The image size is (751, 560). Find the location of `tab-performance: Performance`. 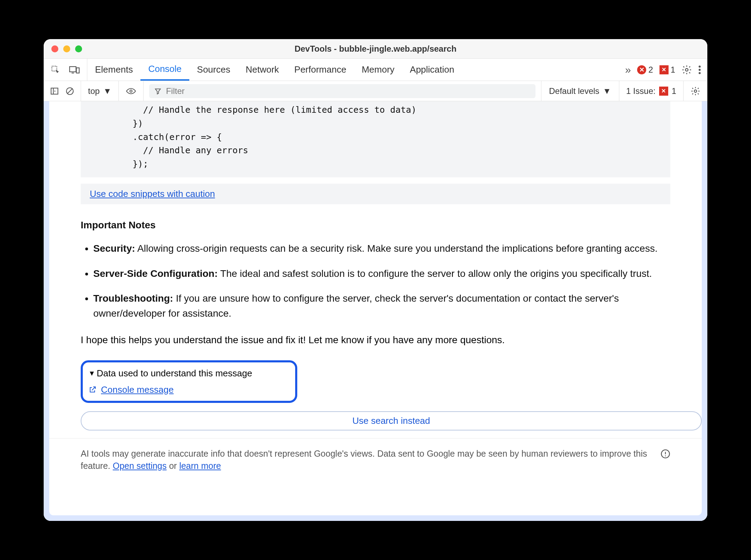

tab-performance: Performance is located at coordinates (321, 70).